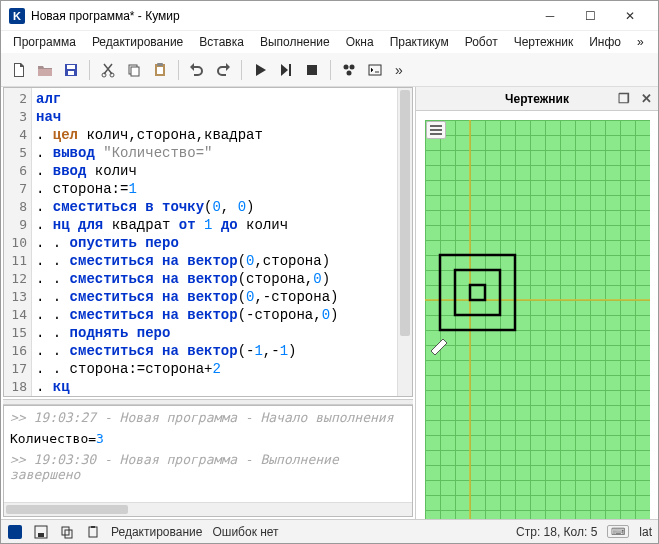  What do you see at coordinates (208, 418) in the screenshot?
I see `console-log-line: >> 19:03:27 - Новая программа - Начало в…` at bounding box center [208, 418].